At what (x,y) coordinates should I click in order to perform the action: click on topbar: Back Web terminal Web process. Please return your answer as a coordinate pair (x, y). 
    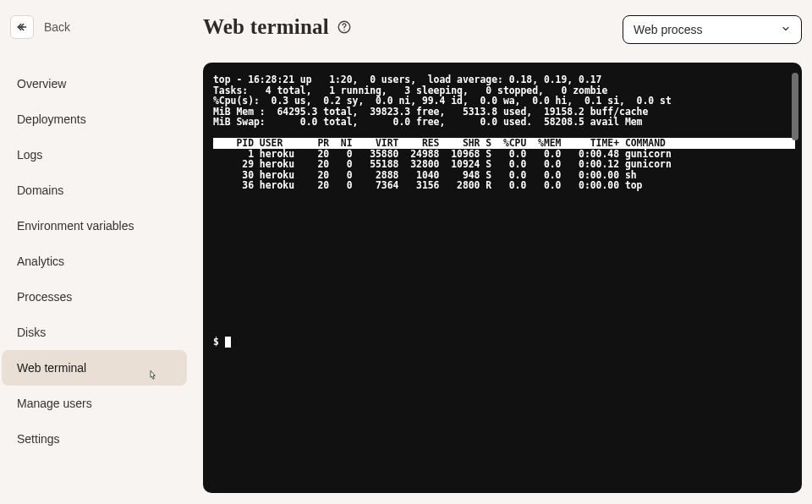
    Looking at the image, I should click on (406, 27).